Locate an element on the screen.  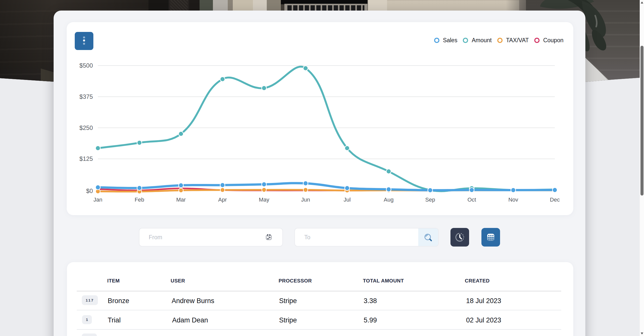
svg-text: Dec is located at coordinates (555, 200).